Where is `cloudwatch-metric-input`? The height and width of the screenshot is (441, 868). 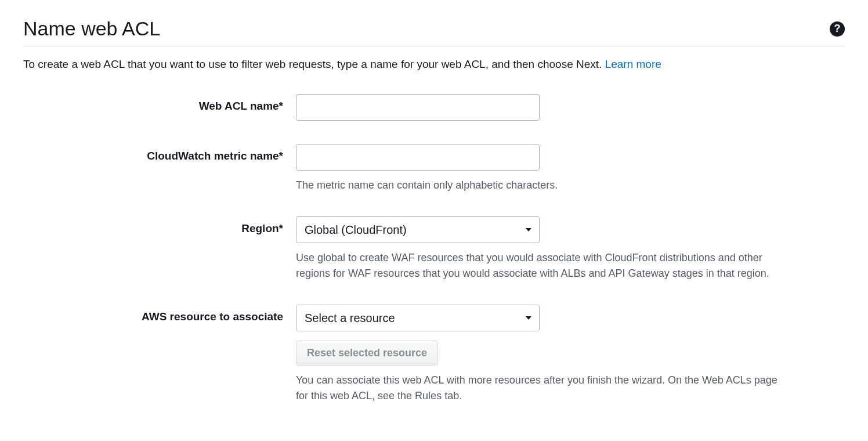
cloudwatch-metric-input is located at coordinates (418, 157).